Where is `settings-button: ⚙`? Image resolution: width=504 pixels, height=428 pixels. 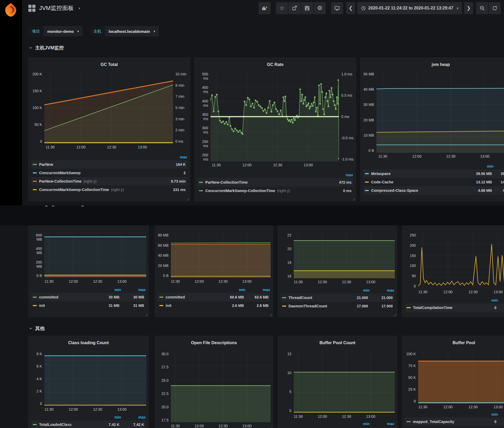
settings-button: ⚙ is located at coordinates (320, 8).